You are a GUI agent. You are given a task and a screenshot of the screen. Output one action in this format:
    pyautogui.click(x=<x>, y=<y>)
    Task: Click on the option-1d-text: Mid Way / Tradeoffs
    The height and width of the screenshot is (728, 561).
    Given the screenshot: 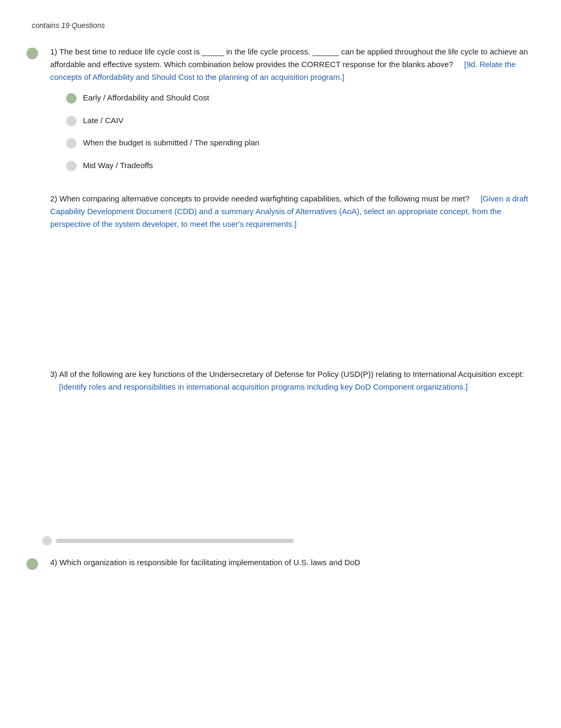 What is the action you would take?
    pyautogui.click(x=118, y=166)
    